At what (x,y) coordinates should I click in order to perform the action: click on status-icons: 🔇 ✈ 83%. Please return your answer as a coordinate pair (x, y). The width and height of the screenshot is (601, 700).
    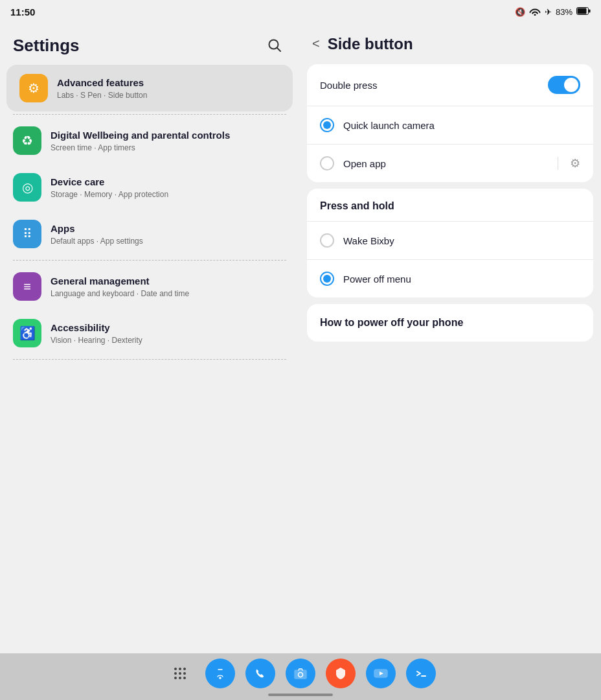
    Looking at the image, I should click on (553, 12).